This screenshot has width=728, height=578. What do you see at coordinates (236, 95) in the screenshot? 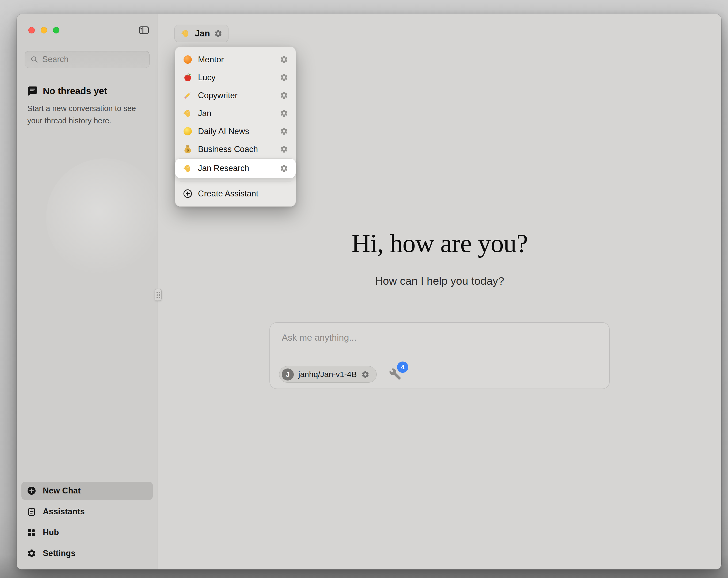
I see `assistant-menu-item-copywriter: Copywriter` at bounding box center [236, 95].